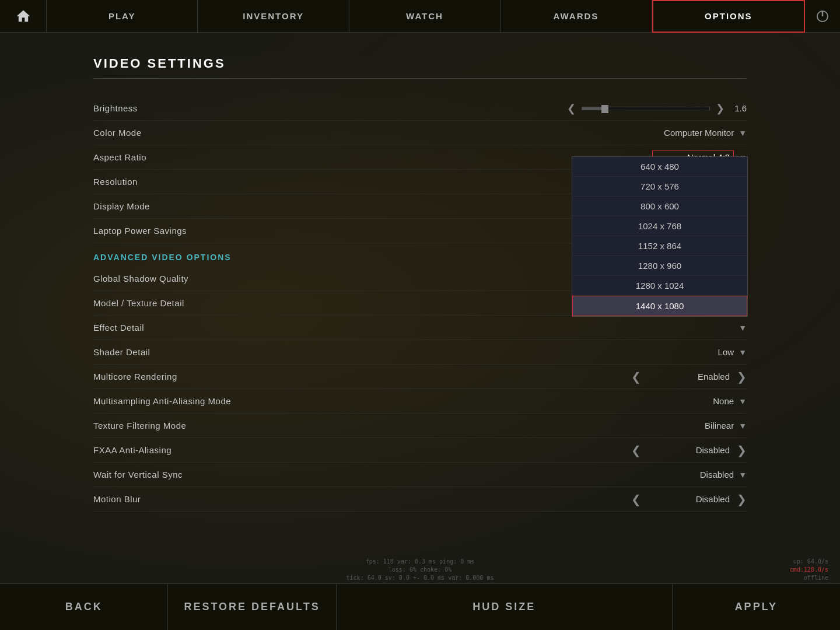  What do you see at coordinates (636, 499) in the screenshot?
I see `motion-blur-left-arrow: ❮` at bounding box center [636, 499].